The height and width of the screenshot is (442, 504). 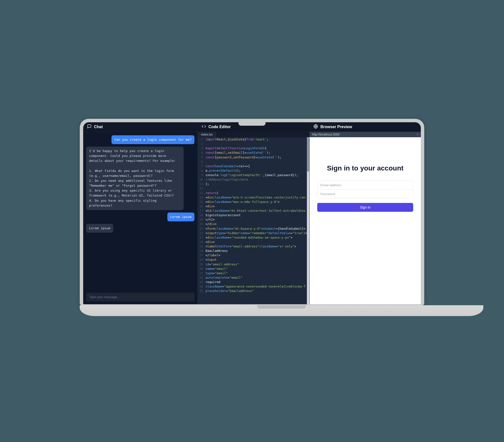 I want to click on chat-body: Can you create a login component for me?…, so click(x=140, y=211).